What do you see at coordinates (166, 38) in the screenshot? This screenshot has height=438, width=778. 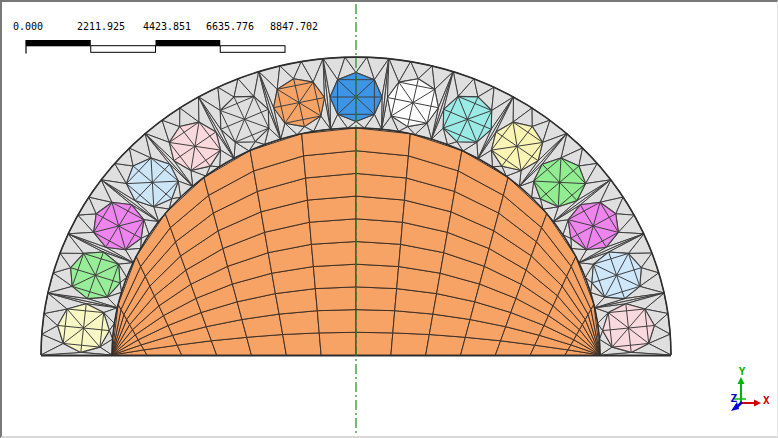 I see `scale-bar: 0.0002211.9254423.8516635.7768847.702` at bounding box center [166, 38].